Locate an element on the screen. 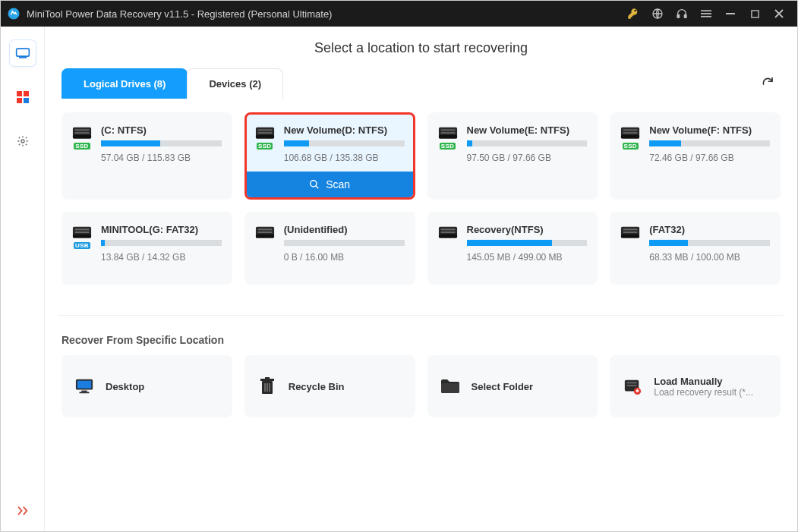  drive-name: (FAT32) is located at coordinates (709, 229).